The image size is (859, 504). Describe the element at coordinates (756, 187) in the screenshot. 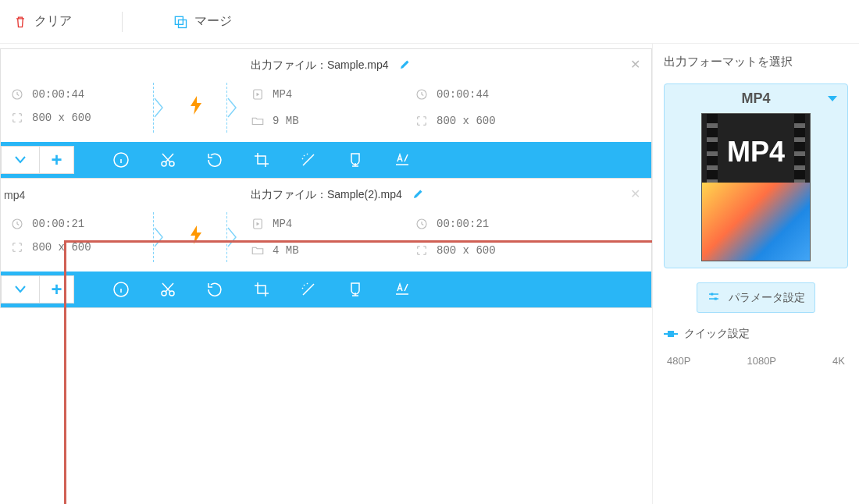

I see `format-thumb: MP4` at that location.